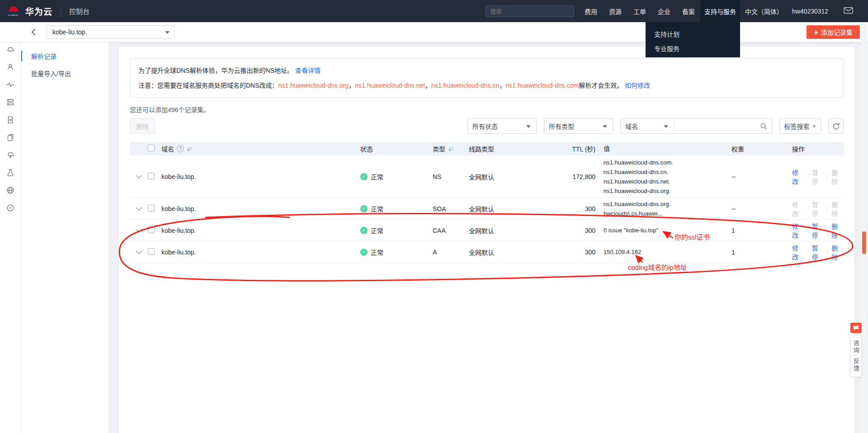 The image size is (868, 433). What do you see at coordinates (10, 49) in the screenshot?
I see `cloud-icon` at bounding box center [10, 49].